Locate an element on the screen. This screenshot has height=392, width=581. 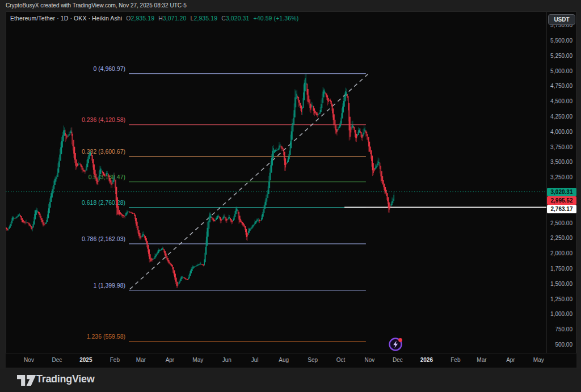
ohlc-label: H is located at coordinates (161, 18).